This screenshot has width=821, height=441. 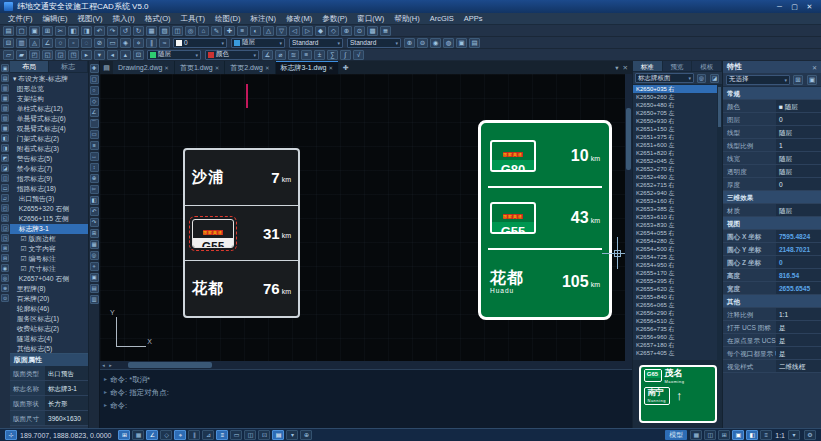 What do you see at coordinates (158, 19) in the screenshot?
I see `menu-item: 格式(O)` at bounding box center [158, 19].